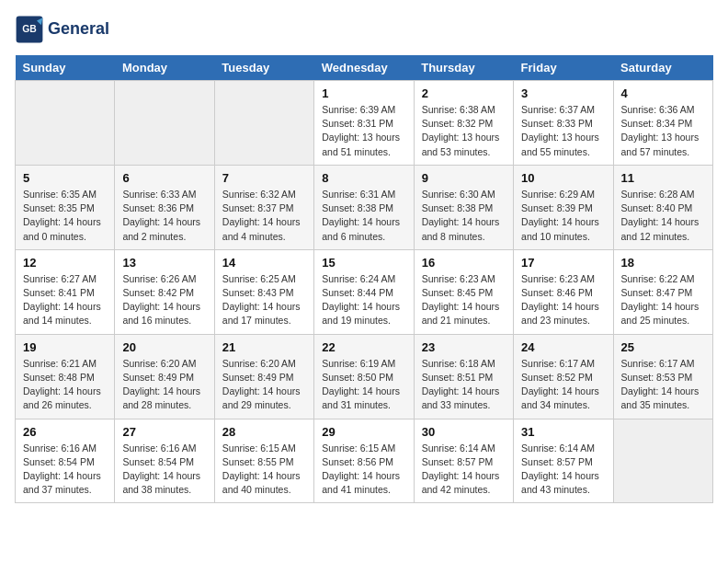 The height and width of the screenshot is (563, 728). Describe the element at coordinates (64, 385) in the screenshot. I see `day-info: Sunrise: 6:21 AM Sunset: 8:48 PM Dayligh…` at that location.